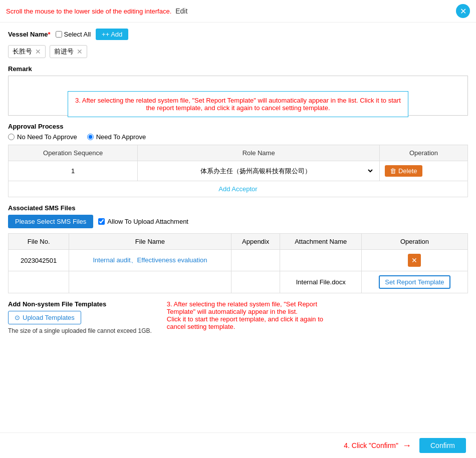 The height and width of the screenshot is (458, 476). I want to click on file-attachment-2: Internal File.docx, so click(321, 282).